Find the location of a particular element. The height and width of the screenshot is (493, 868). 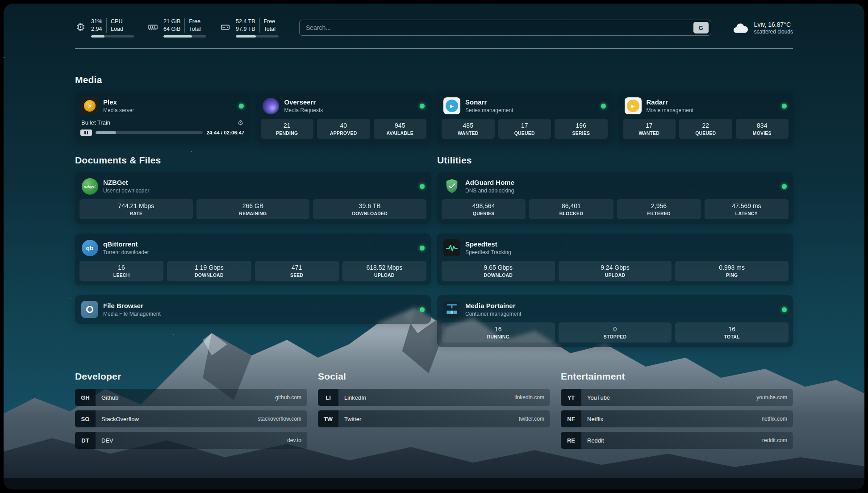

playback-progress-bar is located at coordinates (149, 133).